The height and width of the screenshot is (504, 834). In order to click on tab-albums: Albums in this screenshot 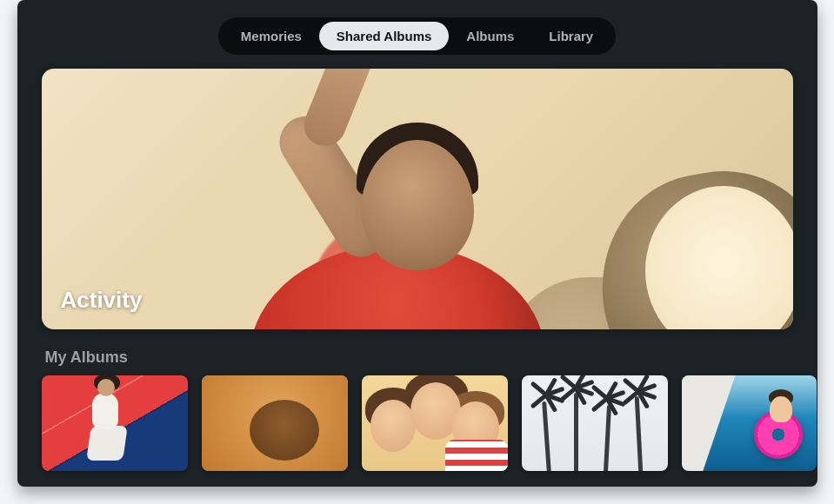, I will do `click(490, 36)`.